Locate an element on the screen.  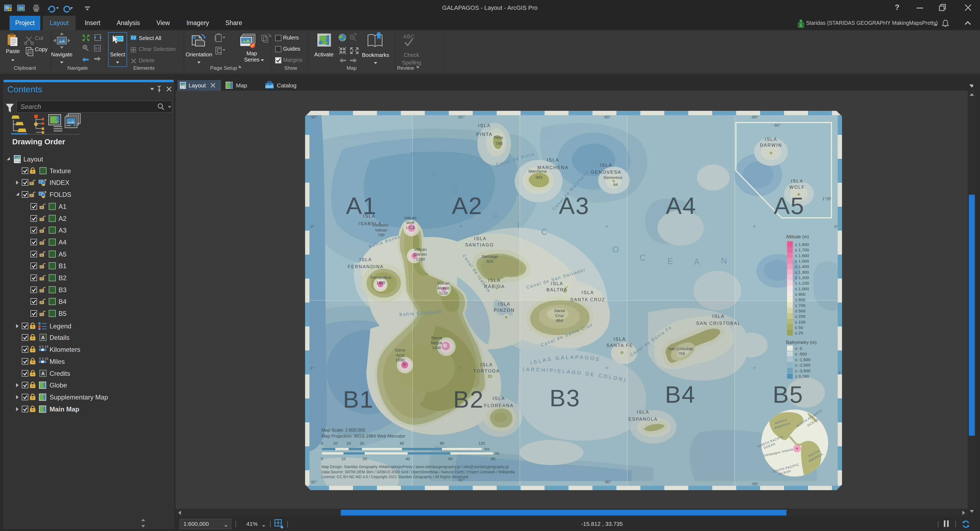
svg-text: ≤ 700 is located at coordinates (800, 305).